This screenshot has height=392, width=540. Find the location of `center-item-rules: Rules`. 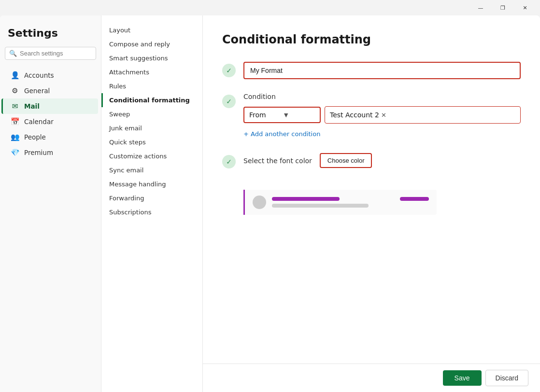

center-item-rules: Rules is located at coordinates (152, 86).